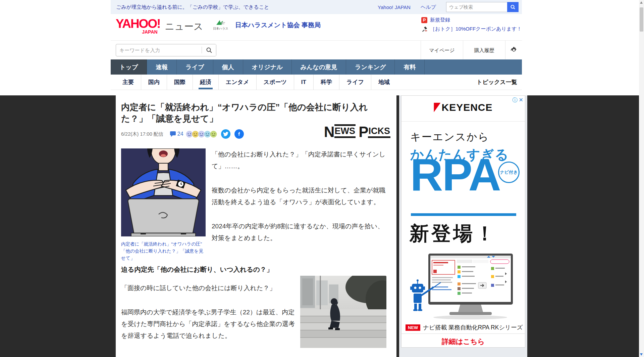  I want to click on ad-headline-3: 新登場！, so click(453, 234).